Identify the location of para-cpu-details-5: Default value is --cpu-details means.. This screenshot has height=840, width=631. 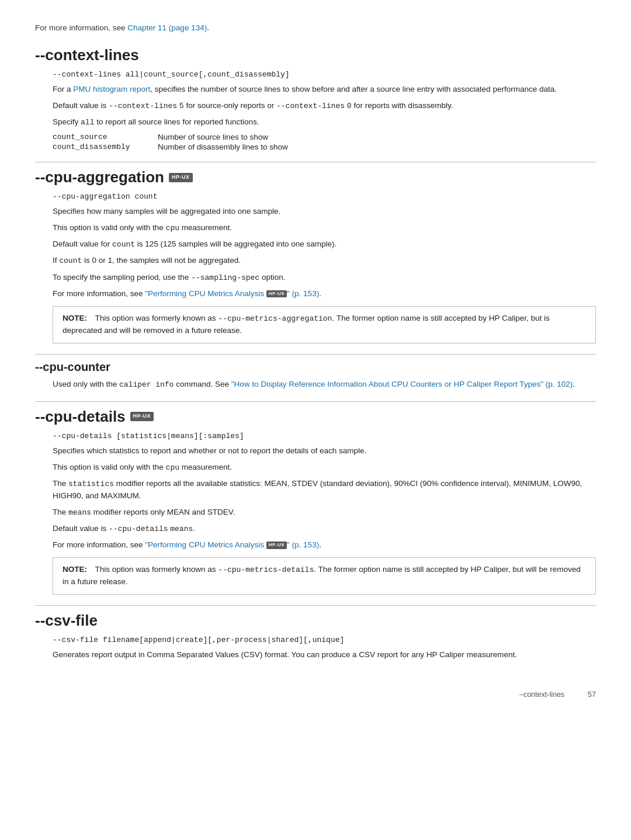
(324, 529).